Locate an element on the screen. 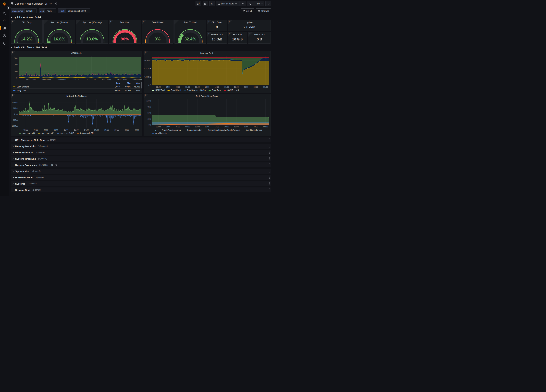  variable-value-dropdown: ublog.ipng.ch:9100 is located at coordinates (78, 11).